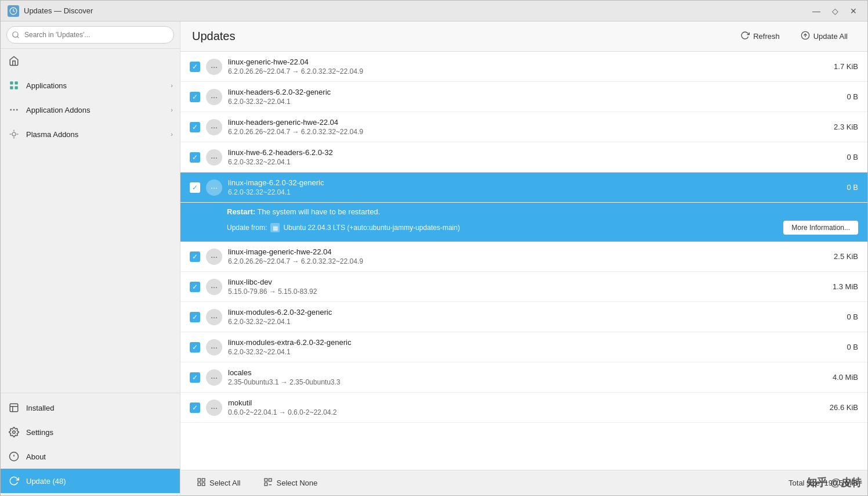 Image resolution: width=868 pixels, height=496 pixels. I want to click on update-detail-panel: Restart: The system will have to be rest…, so click(524, 222).